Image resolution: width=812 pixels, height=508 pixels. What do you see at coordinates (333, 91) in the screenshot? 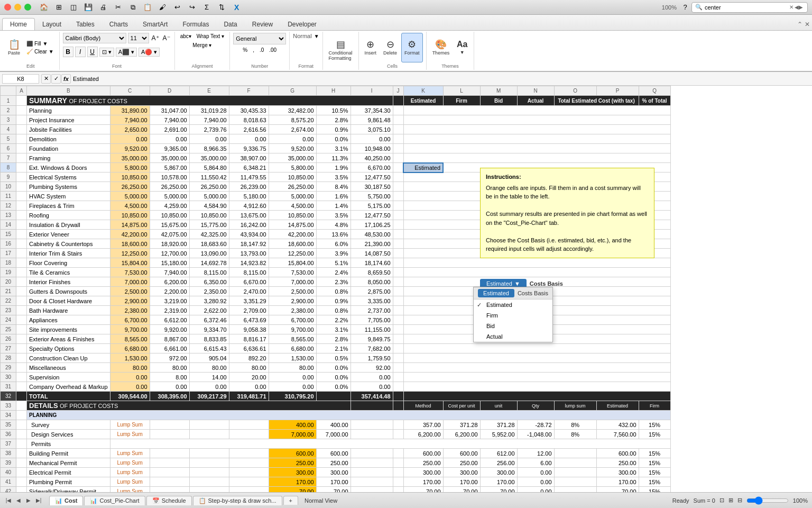
I see `col-H: H` at bounding box center [333, 91].